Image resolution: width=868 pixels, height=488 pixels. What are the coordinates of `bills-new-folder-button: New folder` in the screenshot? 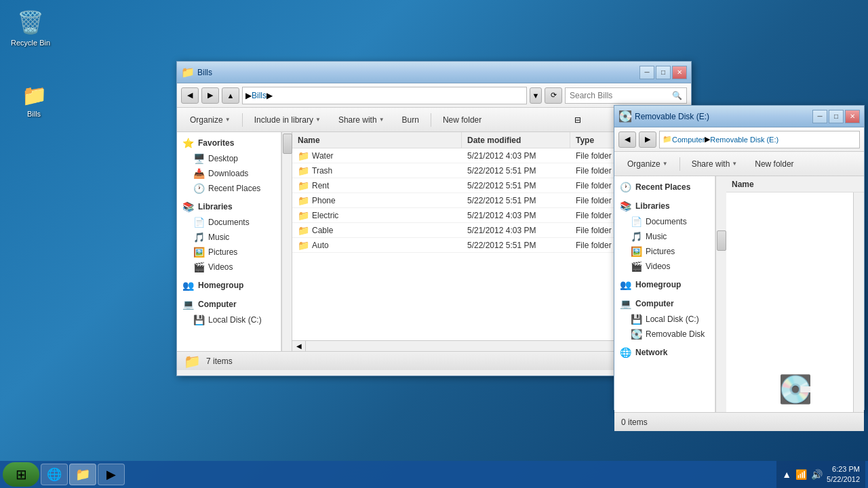 It's located at (462, 120).